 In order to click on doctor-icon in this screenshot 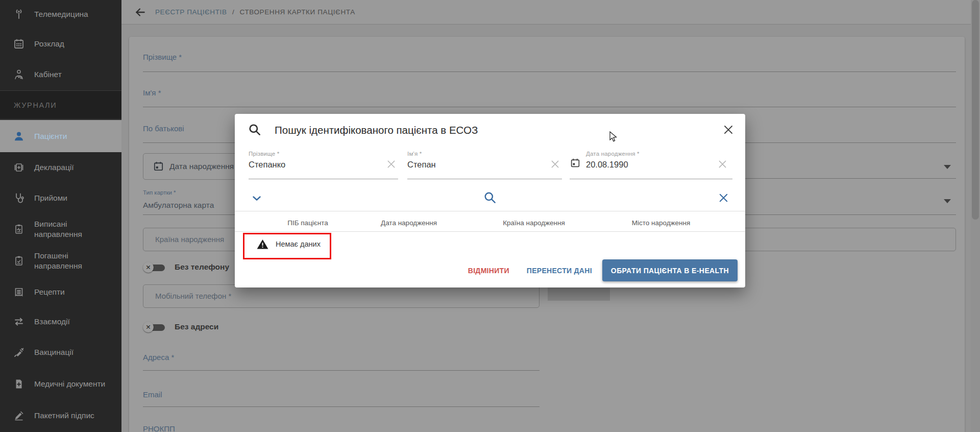, I will do `click(19, 75)`.